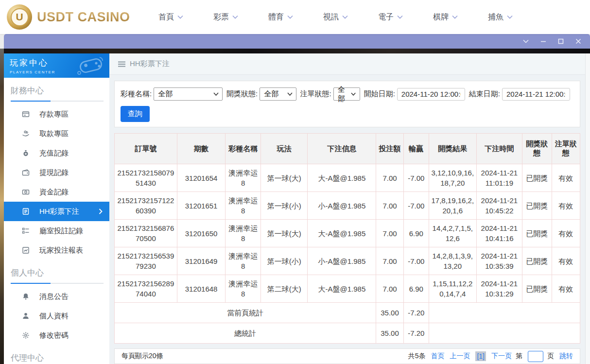 Image resolution: width=590 pixels, height=364 pixels. What do you see at coordinates (347, 261) in the screenshot?
I see `table-row: 215217321565397923031201649澳洲幸运8第一球(小)小-…` at bounding box center [347, 261].